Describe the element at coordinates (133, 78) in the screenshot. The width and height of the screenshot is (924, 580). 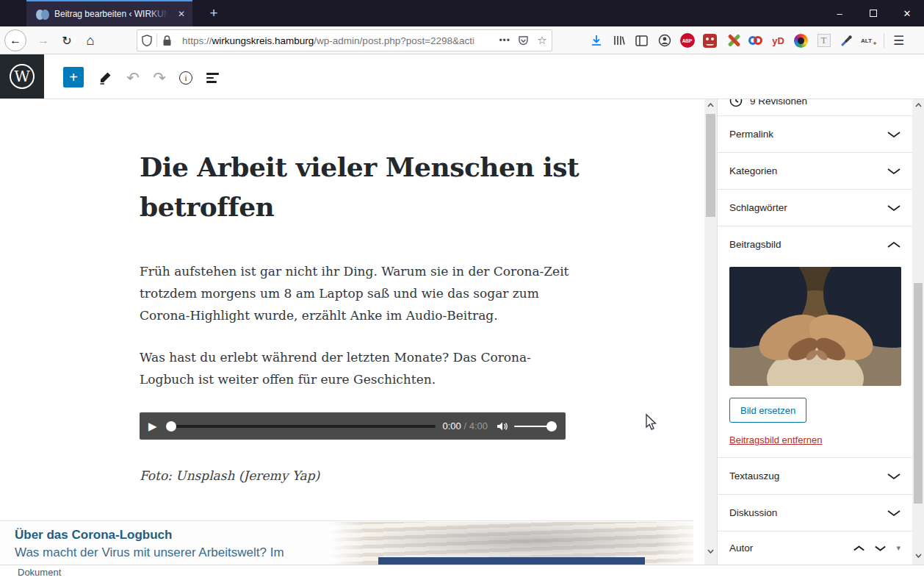
I see `undo-button: ↶` at that location.